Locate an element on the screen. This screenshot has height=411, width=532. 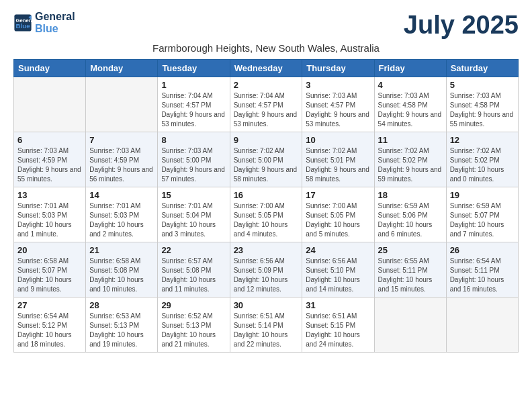
day-of-week-header: Thursday is located at coordinates (339, 68).